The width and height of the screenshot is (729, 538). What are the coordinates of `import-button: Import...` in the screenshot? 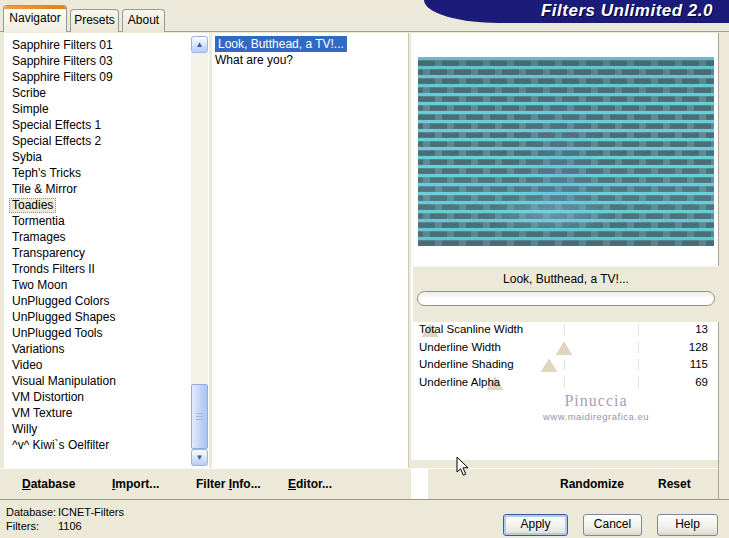 It's located at (136, 484).